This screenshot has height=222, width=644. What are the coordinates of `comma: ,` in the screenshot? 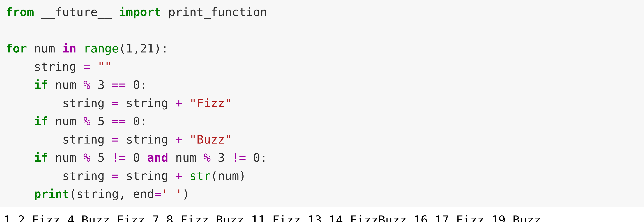 It's located at (136, 48).